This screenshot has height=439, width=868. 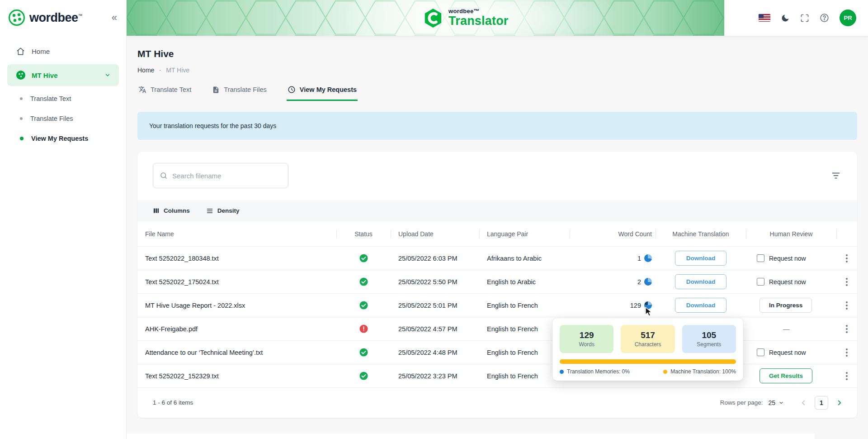 What do you see at coordinates (741, 403) in the screenshot?
I see `rows-per-page-label: Rows per page:` at bounding box center [741, 403].